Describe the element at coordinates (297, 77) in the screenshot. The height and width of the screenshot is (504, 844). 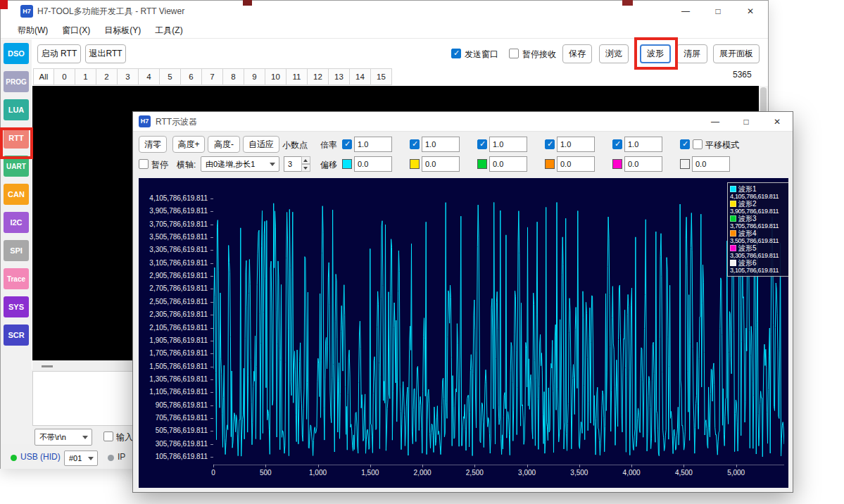
I see `tab-11: 11` at that location.